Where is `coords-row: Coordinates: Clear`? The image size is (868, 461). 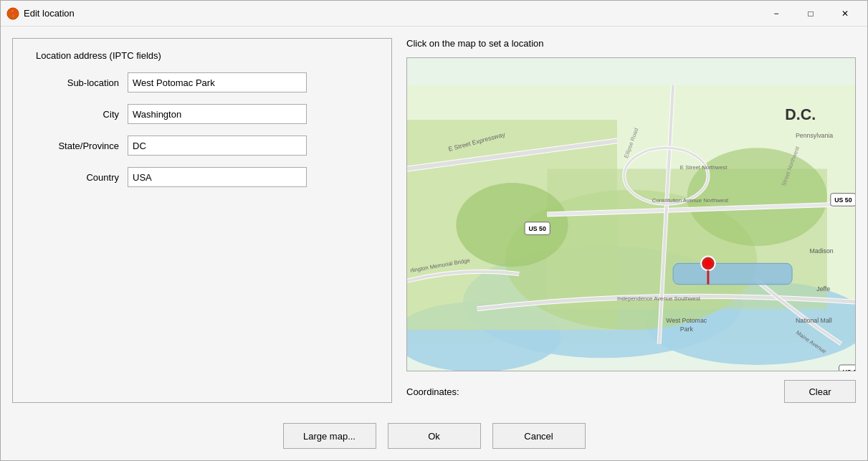 coords-row: Coordinates: Clear is located at coordinates (631, 391).